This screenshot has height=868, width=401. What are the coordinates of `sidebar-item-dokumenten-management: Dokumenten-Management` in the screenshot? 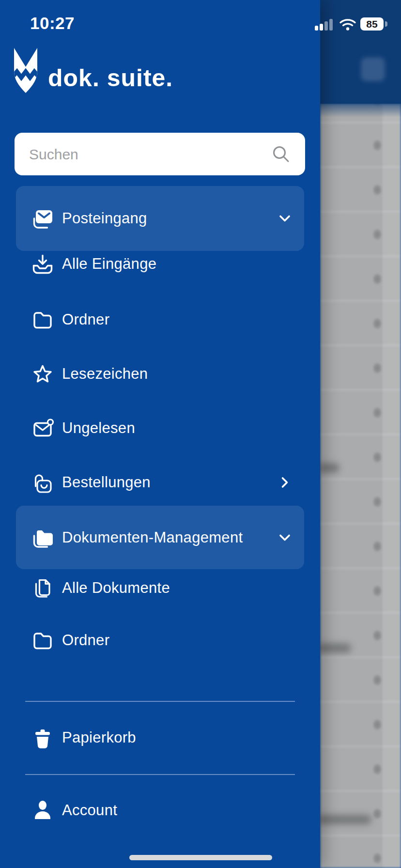 It's located at (160, 538).